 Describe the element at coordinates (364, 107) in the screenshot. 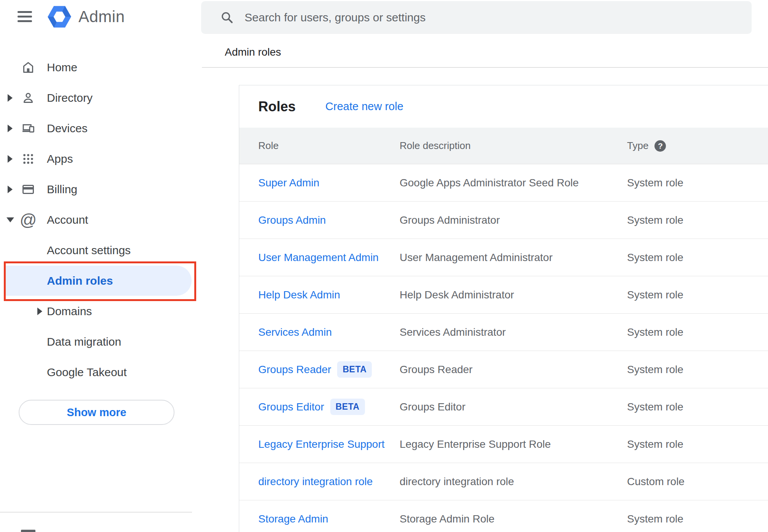

I see `create-new-role-link: Create new role` at that location.